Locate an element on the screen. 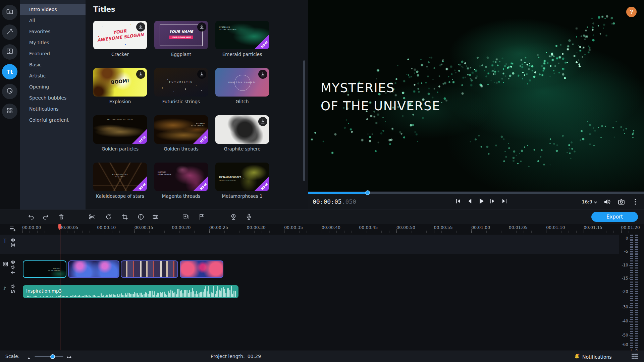  title-template-card: KALEIDOSCOPE OF STARS NEW Kaleidoscope o… is located at coordinates (120, 181).